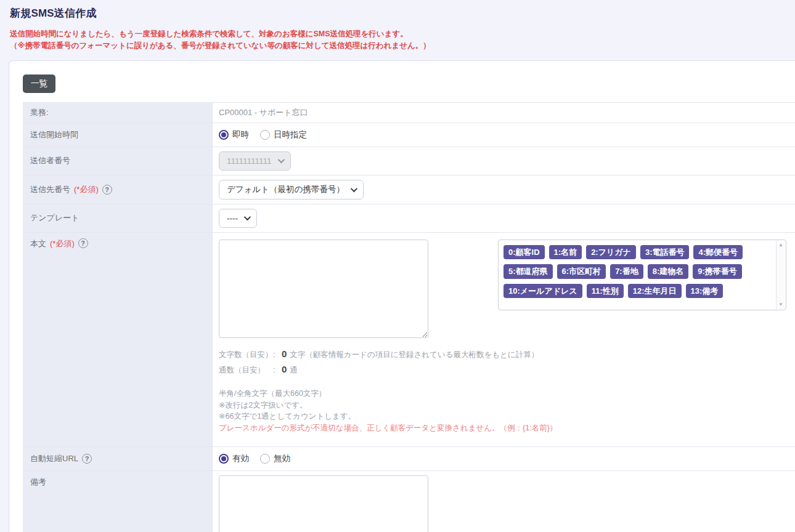  What do you see at coordinates (255, 161) in the screenshot?
I see `sender-number-select: 11111111111` at bounding box center [255, 161].